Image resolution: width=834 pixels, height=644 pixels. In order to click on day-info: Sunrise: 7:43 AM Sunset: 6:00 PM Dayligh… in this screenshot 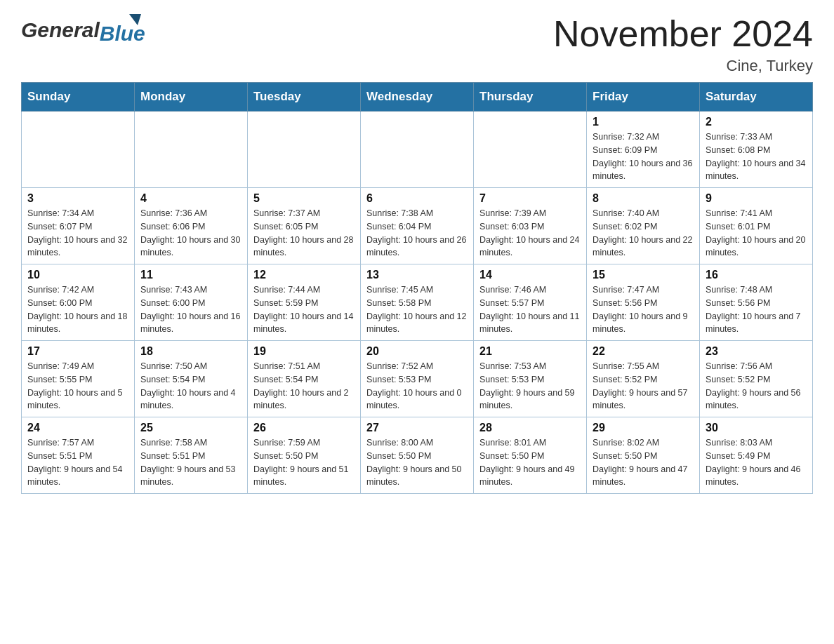, I will do `click(191, 310)`.